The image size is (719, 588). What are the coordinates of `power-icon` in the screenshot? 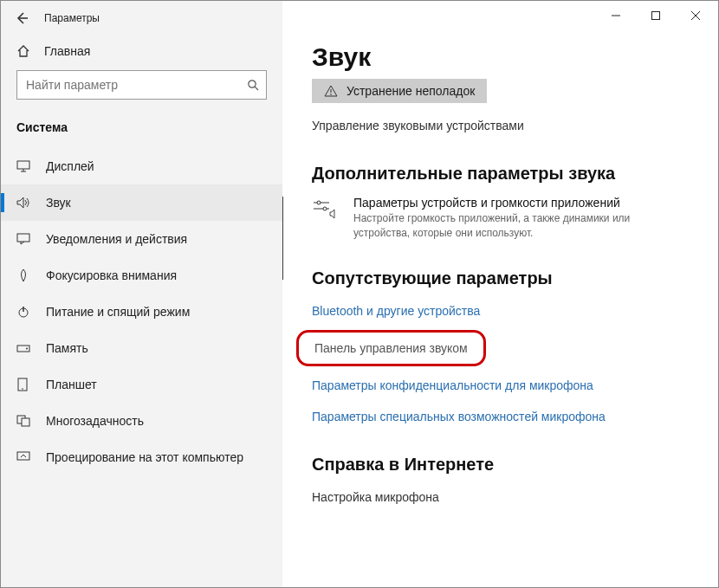 It's located at (24, 312).